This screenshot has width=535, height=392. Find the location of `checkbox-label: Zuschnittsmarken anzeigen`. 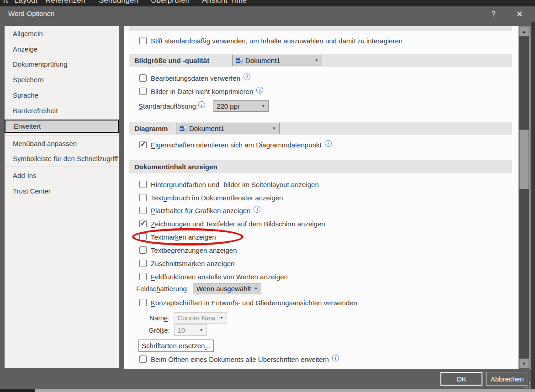

checkbox-label: Zuschnittsmarken anzeigen is located at coordinates (193, 264).